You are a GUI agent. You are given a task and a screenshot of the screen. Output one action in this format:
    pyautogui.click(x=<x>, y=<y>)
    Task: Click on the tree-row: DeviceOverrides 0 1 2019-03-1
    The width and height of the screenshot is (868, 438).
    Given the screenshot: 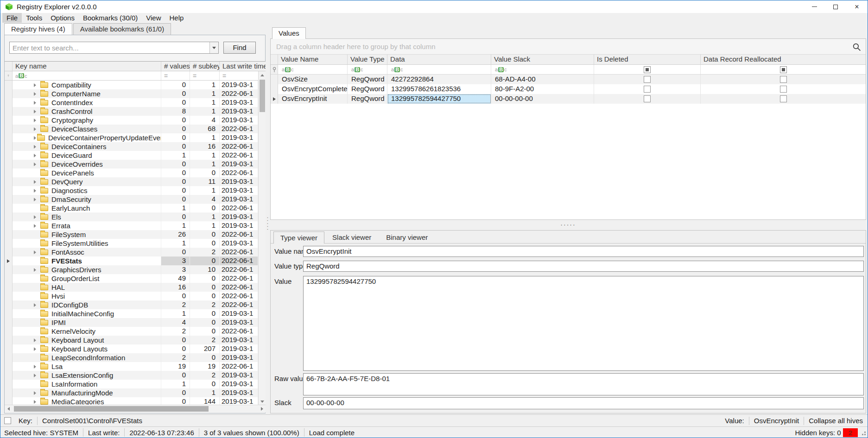 What is the action you would take?
    pyautogui.click(x=132, y=164)
    